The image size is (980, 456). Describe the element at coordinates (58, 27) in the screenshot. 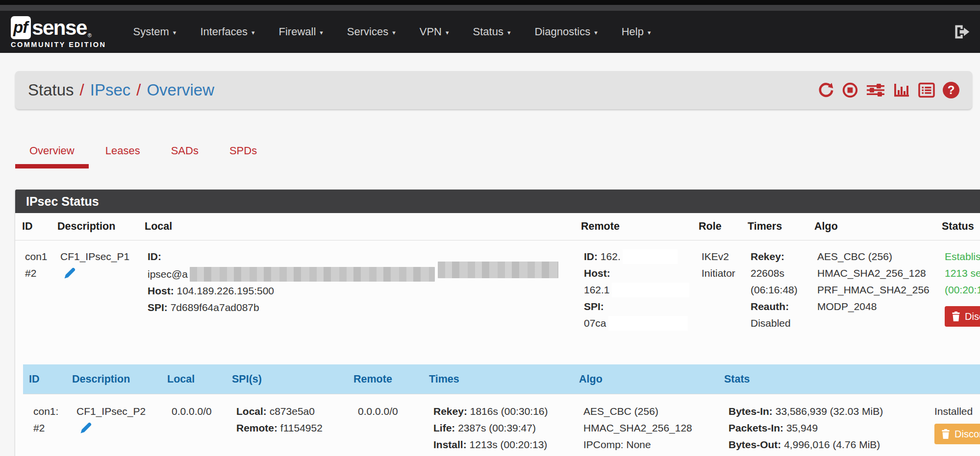

I see `logo-row: pf sense ®` at that location.